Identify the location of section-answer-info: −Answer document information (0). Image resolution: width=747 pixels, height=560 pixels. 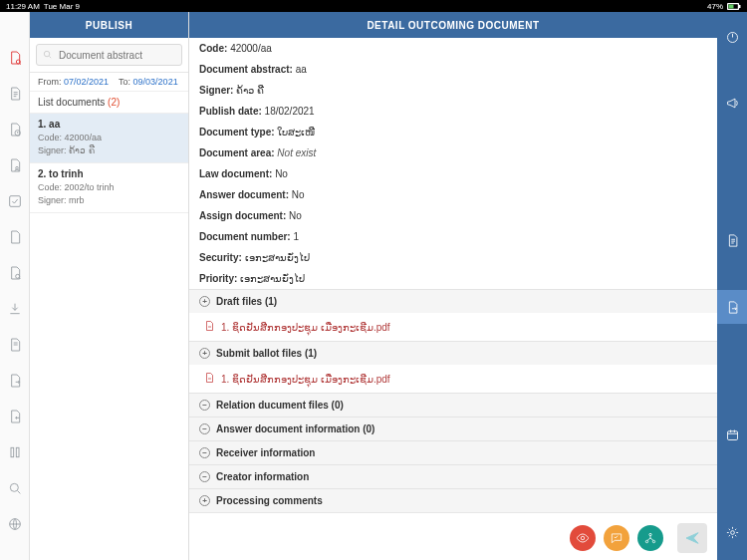
(453, 428).